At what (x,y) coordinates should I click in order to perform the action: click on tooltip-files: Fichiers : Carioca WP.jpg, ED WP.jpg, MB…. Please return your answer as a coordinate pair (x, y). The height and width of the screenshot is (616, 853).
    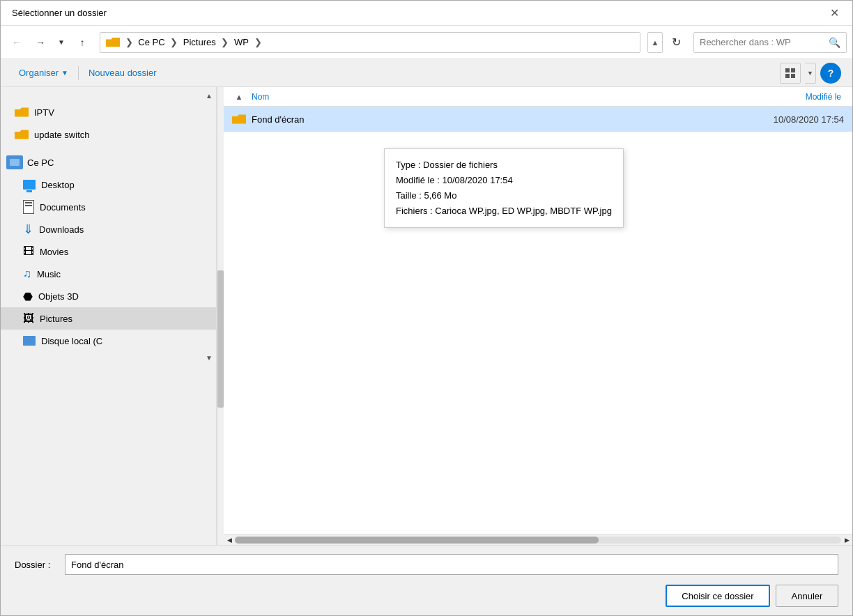
    Looking at the image, I should click on (504, 211).